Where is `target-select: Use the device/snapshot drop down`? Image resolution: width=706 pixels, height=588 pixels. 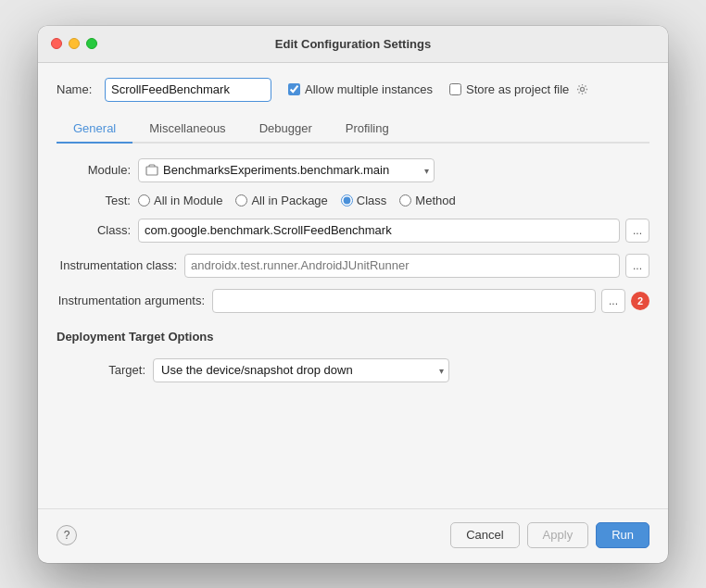
target-select: Use the device/snapshot drop down is located at coordinates (301, 370).